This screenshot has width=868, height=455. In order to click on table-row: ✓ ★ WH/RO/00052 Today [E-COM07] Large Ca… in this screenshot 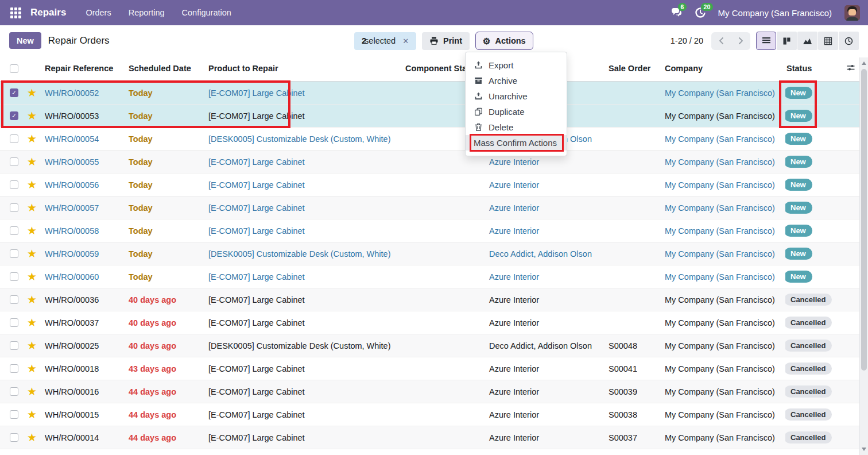, I will do `click(434, 93)`.